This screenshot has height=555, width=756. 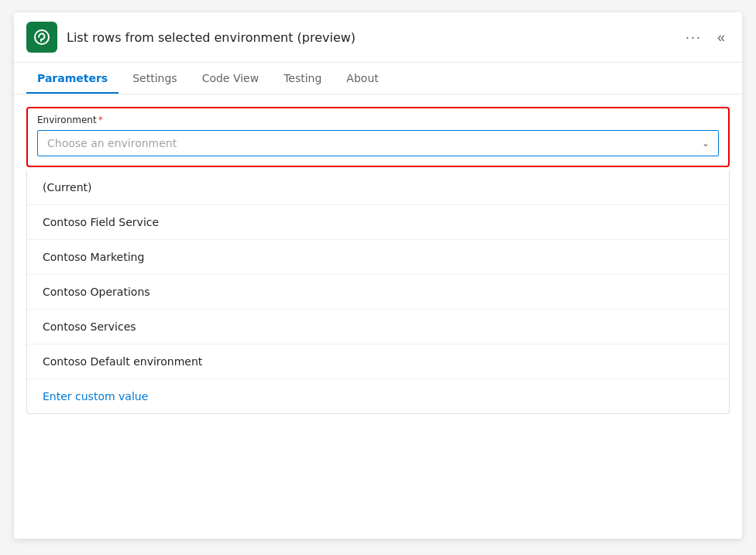 What do you see at coordinates (378, 143) in the screenshot?
I see `select-wrapper: Choose an environment (Current) Contoso …` at bounding box center [378, 143].